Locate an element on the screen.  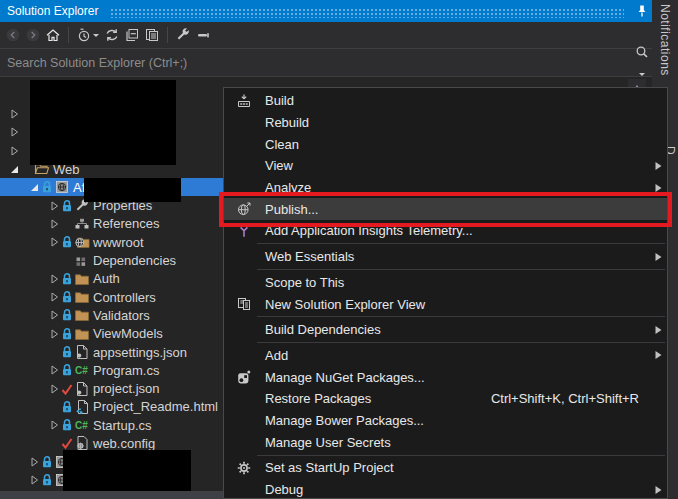
menu-item-set-as-startup-project: Set as StartUp Project is located at coordinates (446, 468).